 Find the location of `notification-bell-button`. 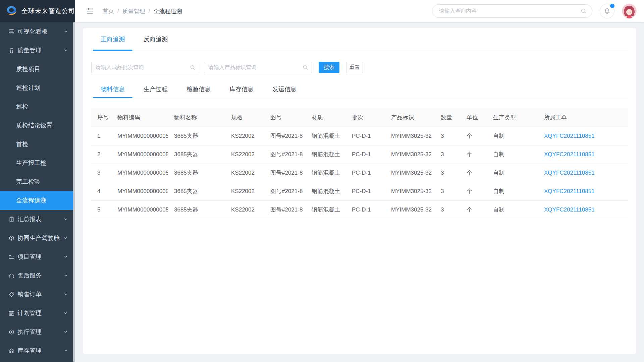

notification-bell-button is located at coordinates (607, 11).